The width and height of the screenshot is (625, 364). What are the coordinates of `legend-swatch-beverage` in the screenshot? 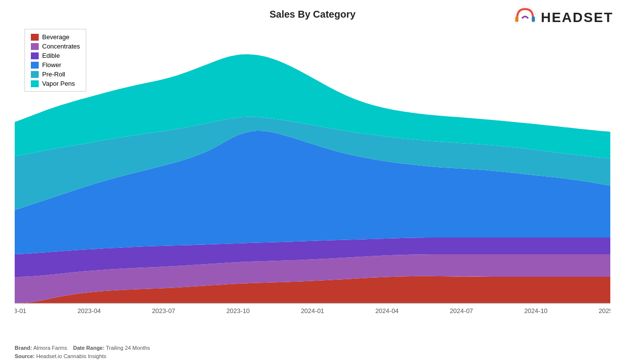 It's located at (35, 37).